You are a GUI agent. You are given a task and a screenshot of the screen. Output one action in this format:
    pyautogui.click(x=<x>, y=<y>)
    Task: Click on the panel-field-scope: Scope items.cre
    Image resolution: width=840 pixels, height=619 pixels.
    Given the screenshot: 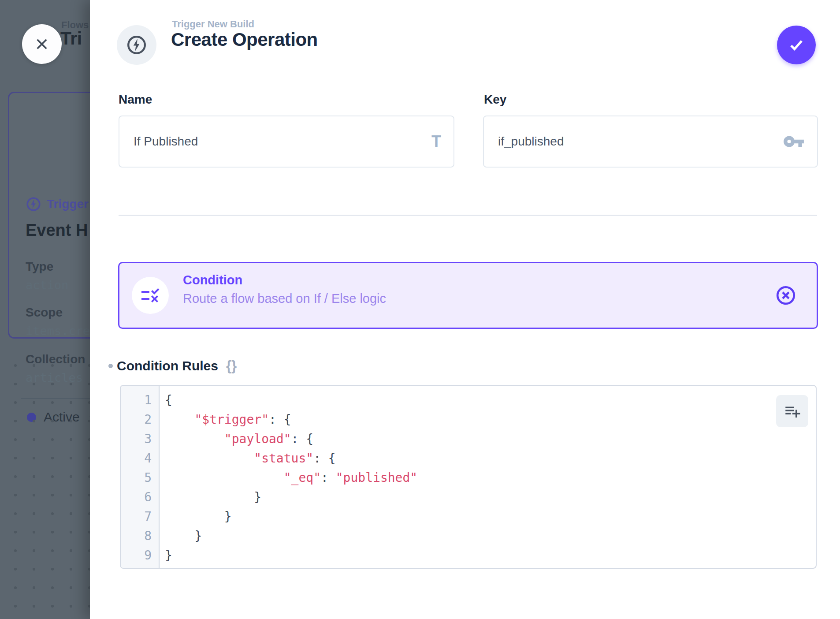 What is the action you would take?
    pyautogui.click(x=58, y=322)
    